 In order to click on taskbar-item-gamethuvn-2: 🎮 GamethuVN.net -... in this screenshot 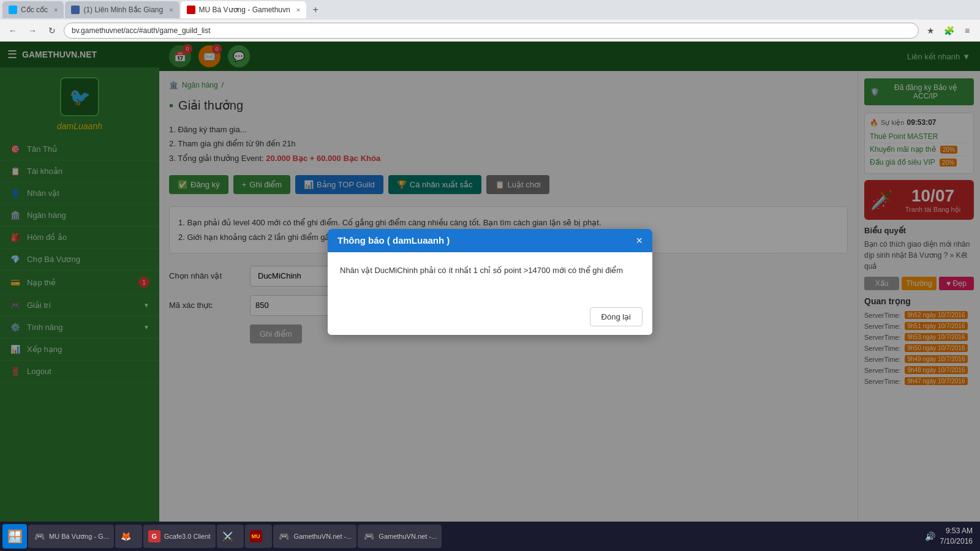, I will do `click(399, 536)`.